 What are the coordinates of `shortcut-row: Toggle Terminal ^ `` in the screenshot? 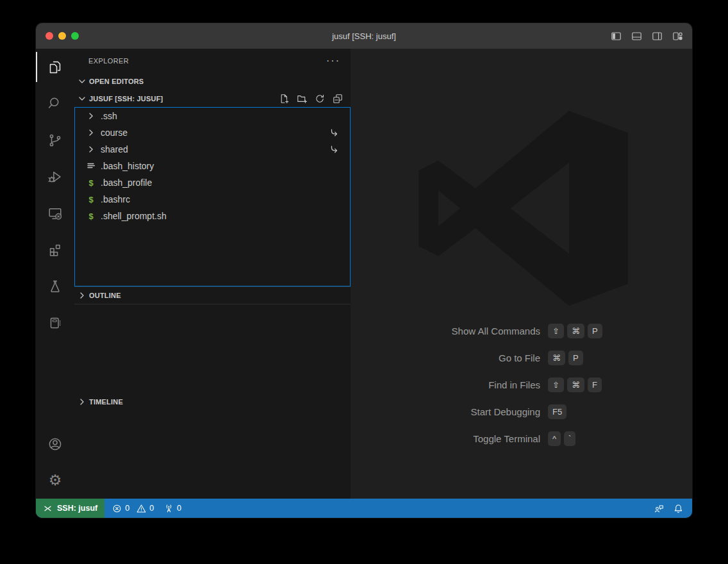 It's located at (522, 438).